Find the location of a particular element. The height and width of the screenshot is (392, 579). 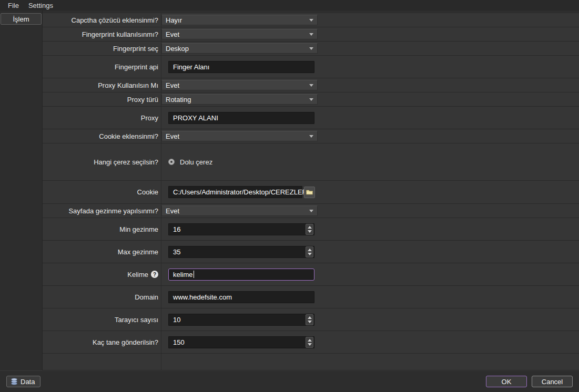

form-row-empty is located at coordinates (311, 362).